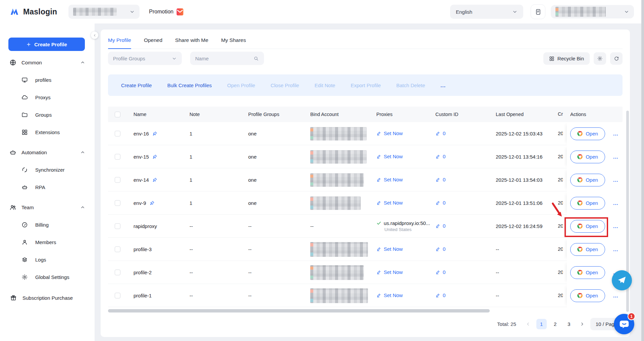  Describe the element at coordinates (47, 80) in the screenshot. I see `sidebar-item-profiles: profiles` at that location.